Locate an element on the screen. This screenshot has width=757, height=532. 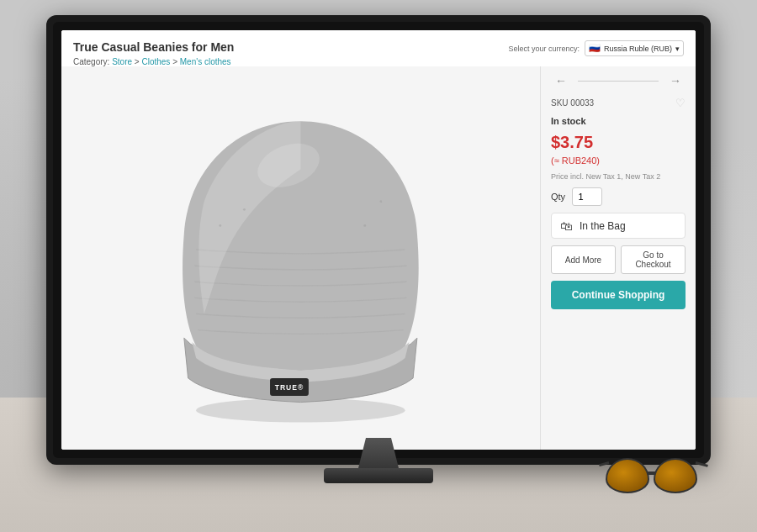
lens-right is located at coordinates (675, 476).